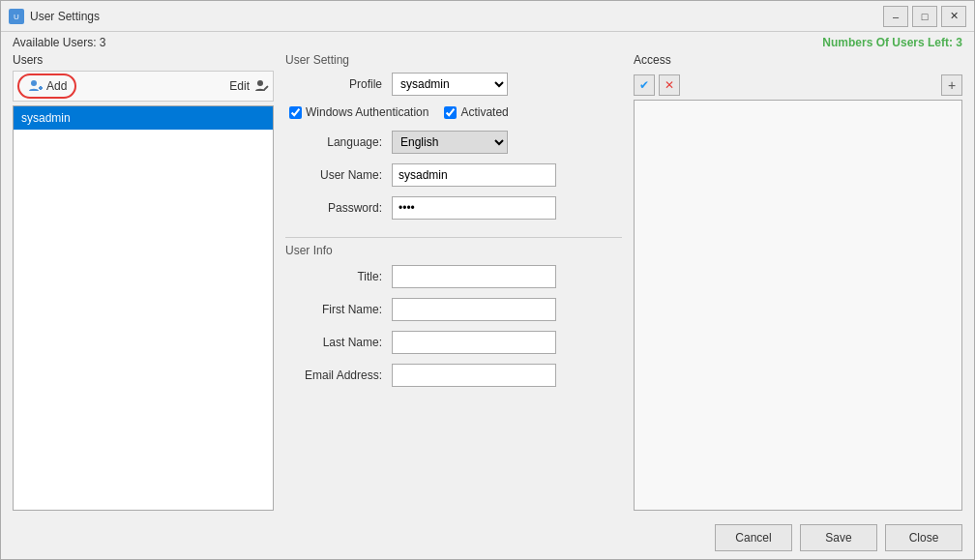 The image size is (975, 560). I want to click on add-user-button: Add, so click(46, 86).